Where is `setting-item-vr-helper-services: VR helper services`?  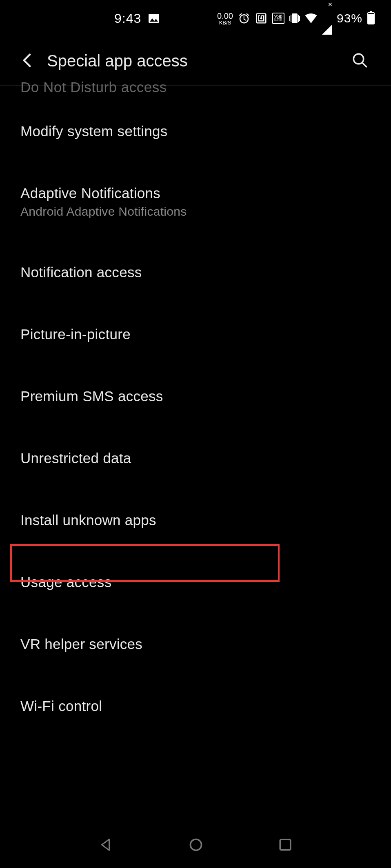
setting-item-vr-helper-services: VR helper services is located at coordinates (196, 644).